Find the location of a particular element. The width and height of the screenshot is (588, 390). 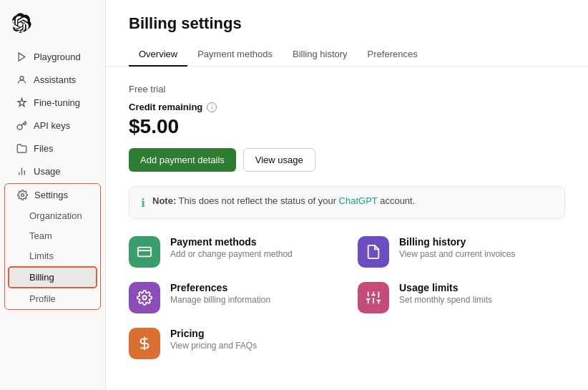

payment-methods-icon is located at coordinates (144, 252).